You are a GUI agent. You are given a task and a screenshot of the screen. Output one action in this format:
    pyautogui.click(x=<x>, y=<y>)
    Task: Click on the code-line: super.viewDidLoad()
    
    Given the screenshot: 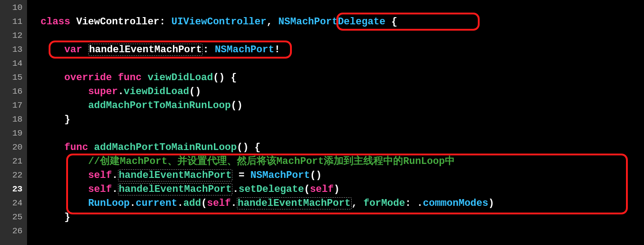 What is the action you would take?
    pyautogui.click(x=342, y=92)
    